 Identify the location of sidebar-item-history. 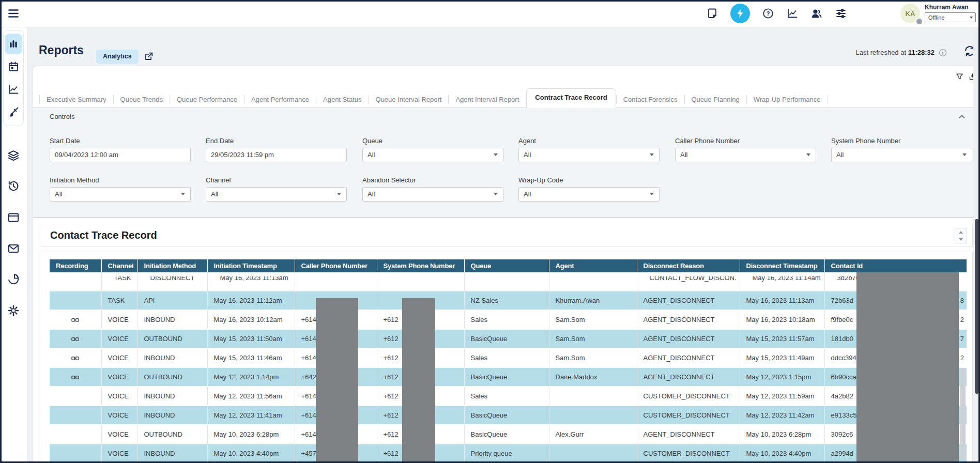
(13, 186).